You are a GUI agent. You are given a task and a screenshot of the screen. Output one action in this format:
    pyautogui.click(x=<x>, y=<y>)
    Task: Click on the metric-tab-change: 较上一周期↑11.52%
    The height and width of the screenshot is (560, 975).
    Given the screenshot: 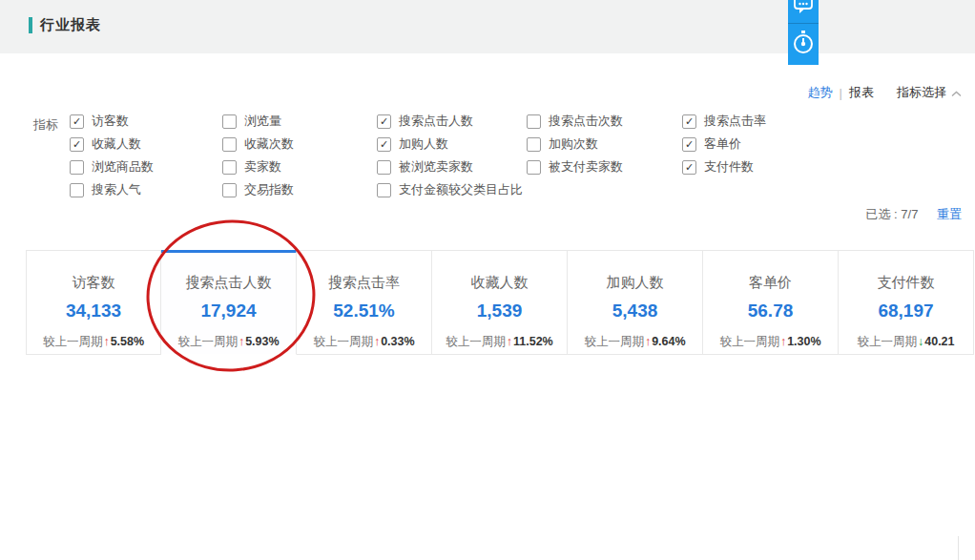 What is the action you would take?
    pyautogui.click(x=500, y=342)
    